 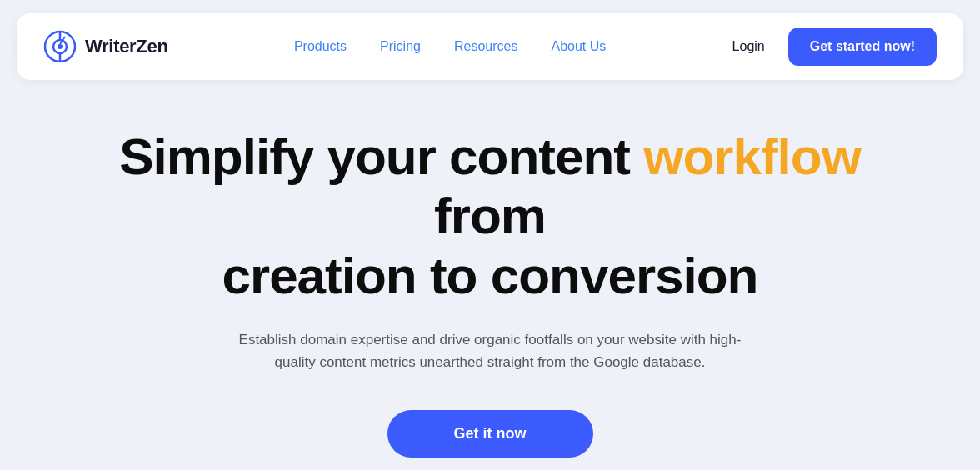 What do you see at coordinates (486, 47) in the screenshot?
I see `nav-resources: Resources` at bounding box center [486, 47].